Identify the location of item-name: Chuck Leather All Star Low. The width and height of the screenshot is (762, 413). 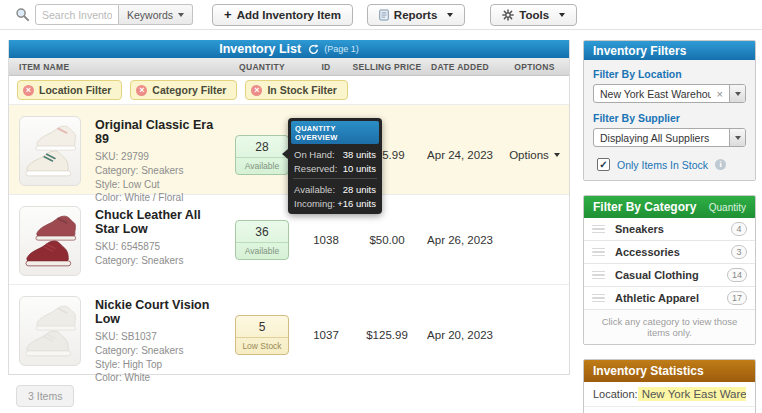
(160, 222).